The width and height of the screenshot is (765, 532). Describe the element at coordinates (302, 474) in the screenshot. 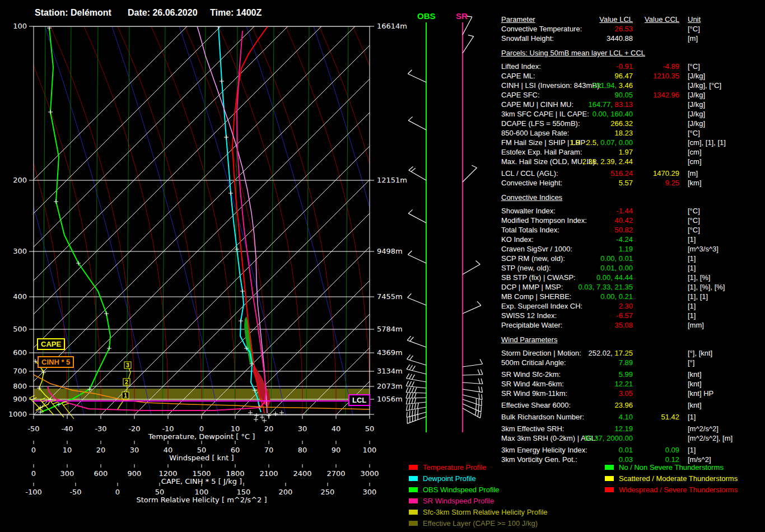

I see `x-axis-tick-label: 2400` at that location.